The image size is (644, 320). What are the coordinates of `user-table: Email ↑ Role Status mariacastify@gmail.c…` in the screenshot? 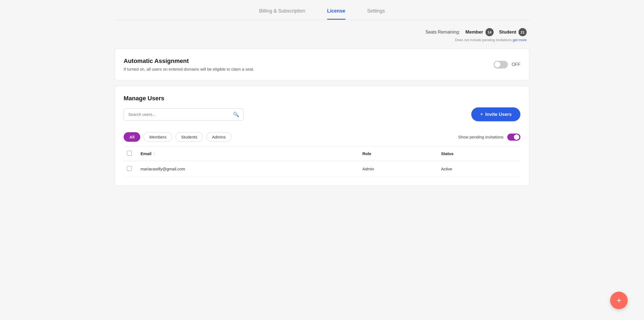 It's located at (322, 162).